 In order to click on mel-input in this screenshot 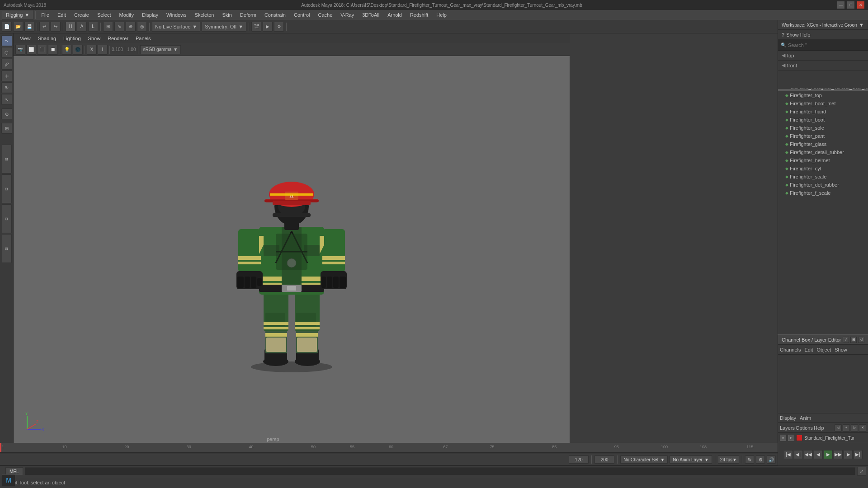, I will do `click(440, 471)`.